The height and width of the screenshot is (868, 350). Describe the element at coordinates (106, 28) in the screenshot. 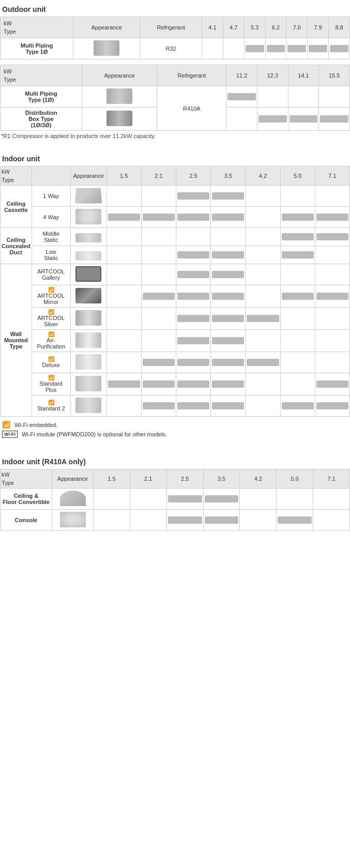

I see `appearance-header: Appearance` at that location.